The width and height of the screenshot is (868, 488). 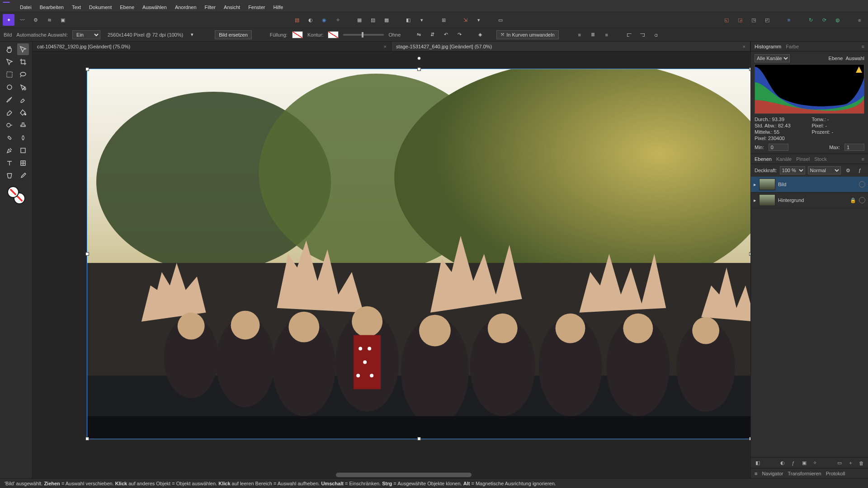 What do you see at coordinates (23, 62) in the screenshot?
I see `crop-tool-icon` at bounding box center [23, 62].